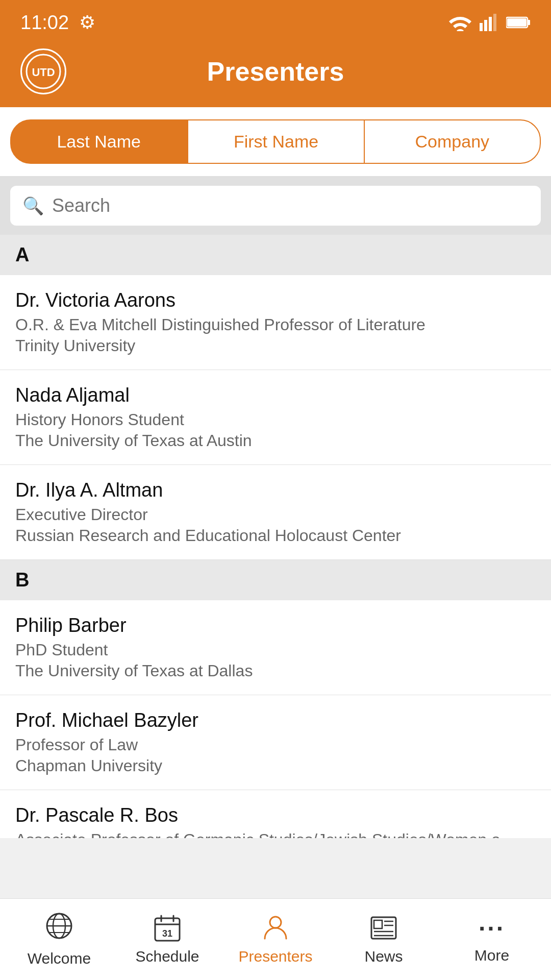  I want to click on calendar-icon: 31, so click(167, 929).